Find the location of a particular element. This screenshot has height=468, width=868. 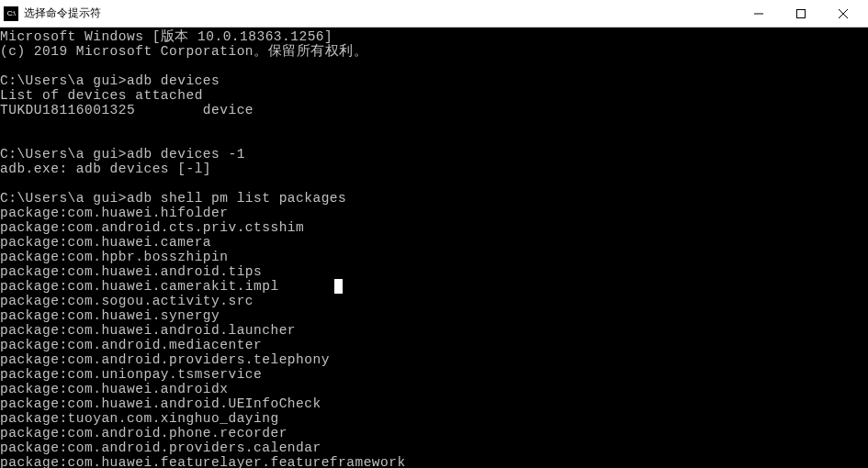

terminal-line: (c) 2019 Microsoft Corporation。保留所有权利。 is located at coordinates (434, 51).